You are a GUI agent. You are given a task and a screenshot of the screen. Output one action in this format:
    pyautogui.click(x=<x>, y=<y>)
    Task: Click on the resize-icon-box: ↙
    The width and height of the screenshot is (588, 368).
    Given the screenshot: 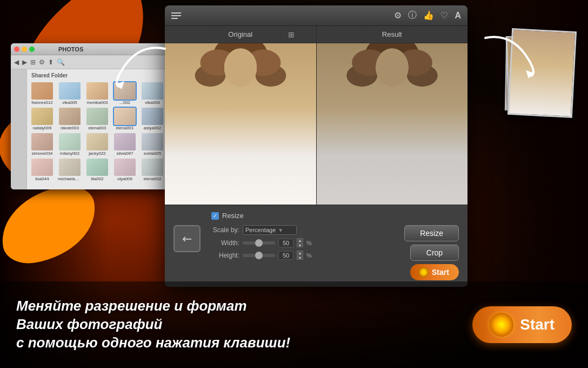 What is the action you would take?
    pyautogui.click(x=187, y=239)
    